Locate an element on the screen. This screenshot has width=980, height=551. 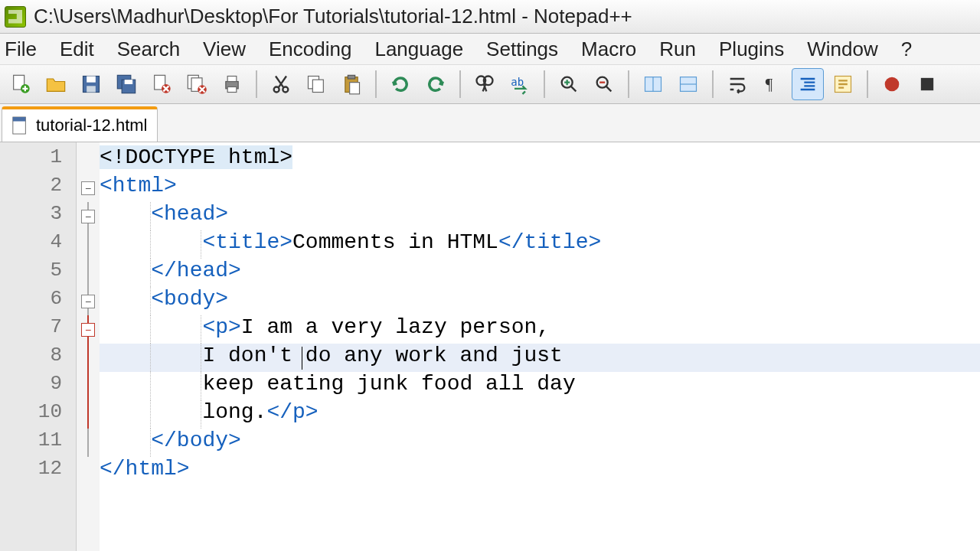
text-caret is located at coordinates (302, 358).